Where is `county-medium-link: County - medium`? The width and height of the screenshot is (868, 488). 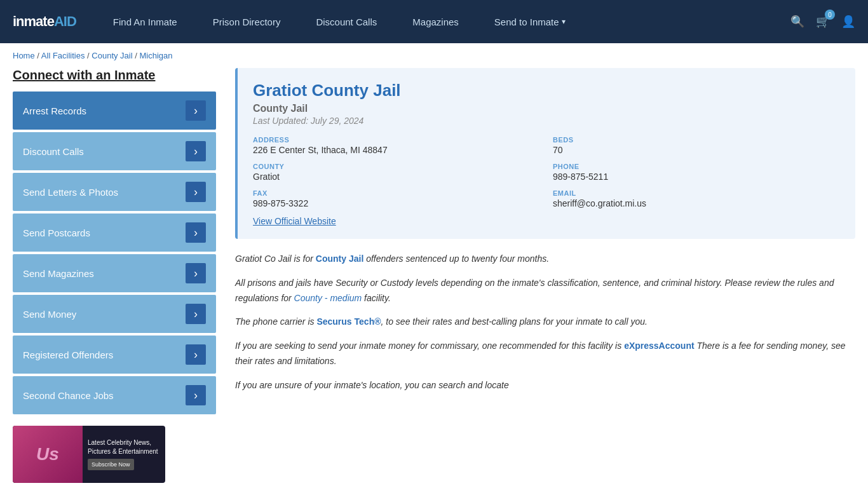 county-medium-link: County - medium is located at coordinates (328, 298).